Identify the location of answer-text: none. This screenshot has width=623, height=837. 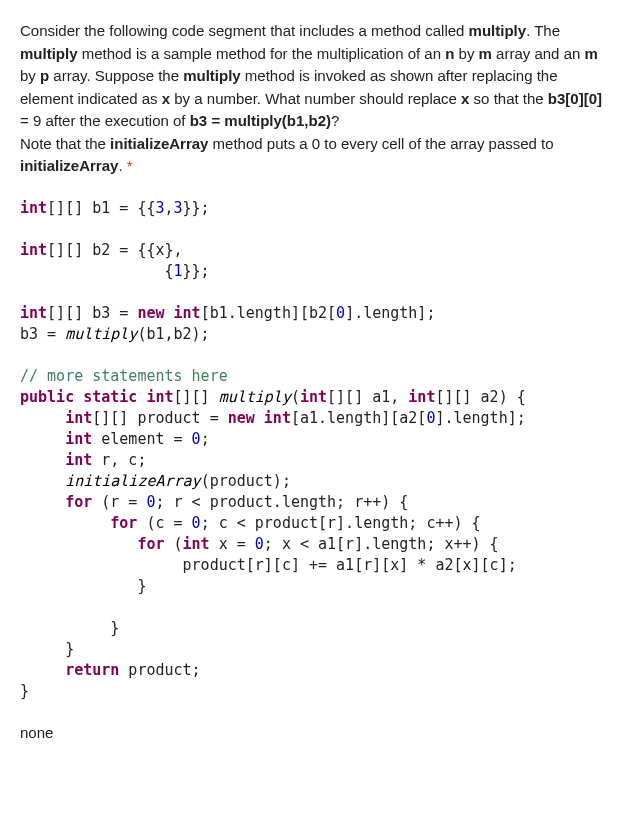
(312, 734).